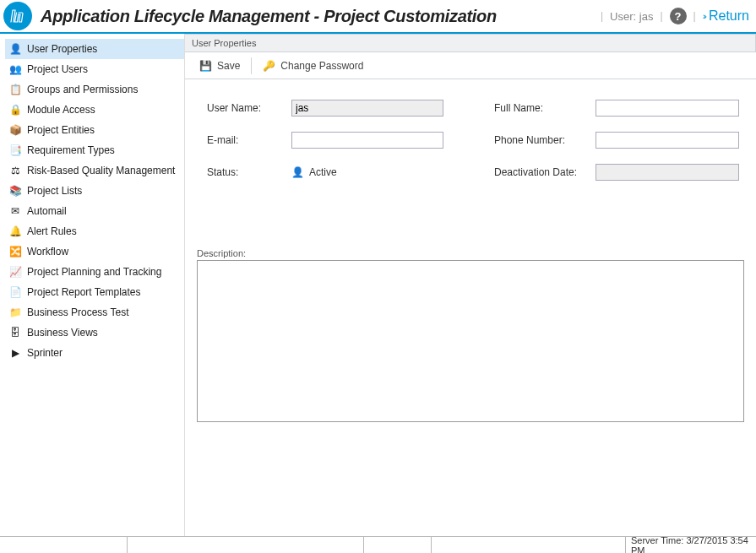  What do you see at coordinates (95, 353) in the screenshot?
I see `sidebar-item-sprinter: ▶Sprinter` at bounding box center [95, 353].